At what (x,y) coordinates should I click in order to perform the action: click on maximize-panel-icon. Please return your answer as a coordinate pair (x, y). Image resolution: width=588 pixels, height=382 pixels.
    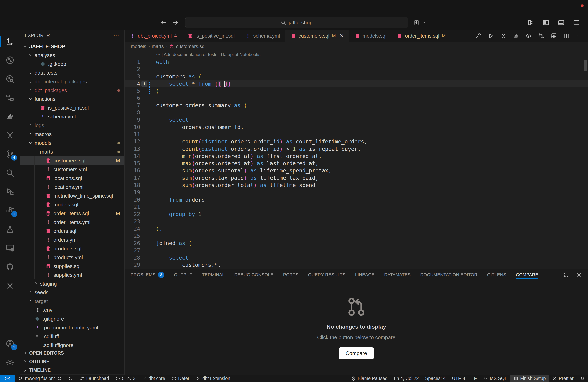
    Looking at the image, I should click on (566, 275).